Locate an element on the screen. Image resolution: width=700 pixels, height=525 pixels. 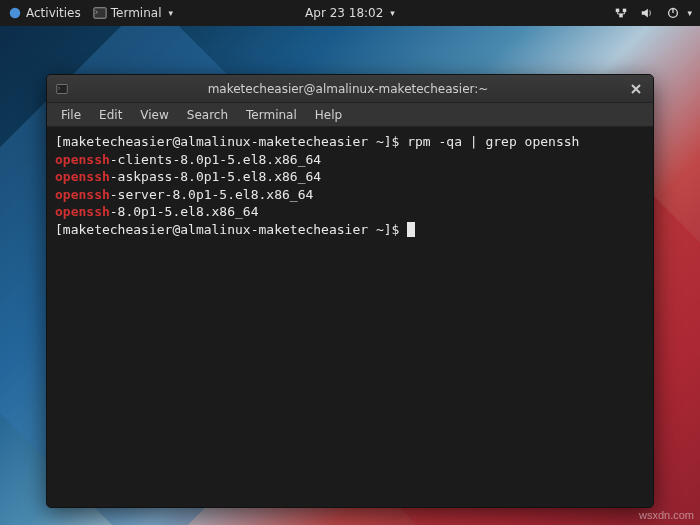
close-button is located at coordinates (636, 89).